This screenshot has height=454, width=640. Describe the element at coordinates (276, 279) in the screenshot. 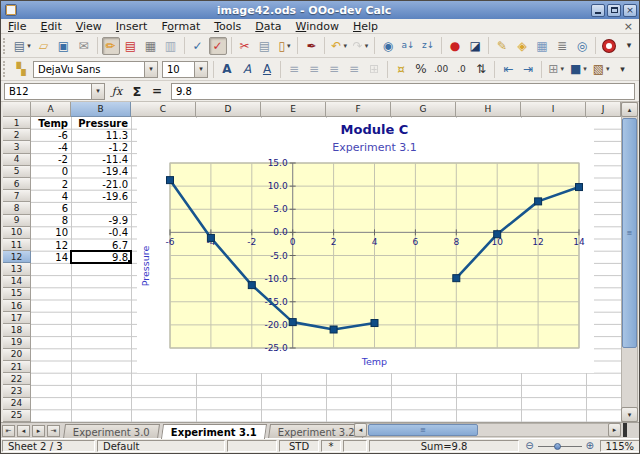

I see `y-axis-tick-label: -10.0` at that location.